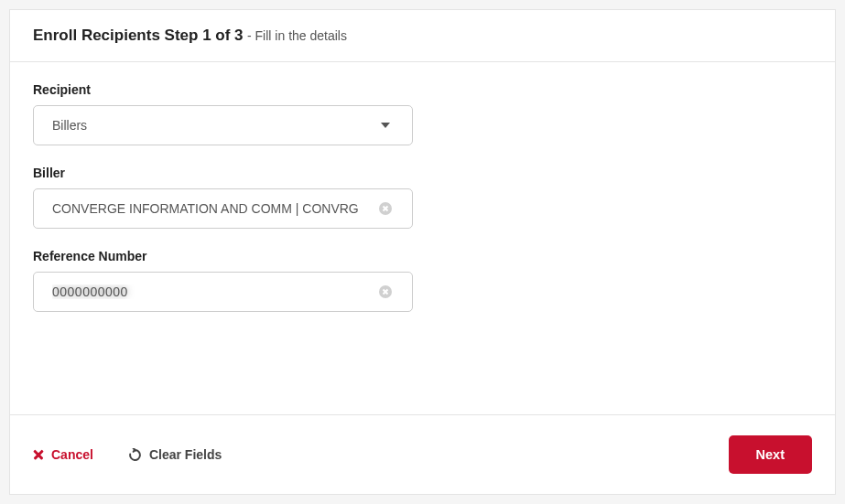  Describe the element at coordinates (135, 456) in the screenshot. I see `undo-icon` at that location.